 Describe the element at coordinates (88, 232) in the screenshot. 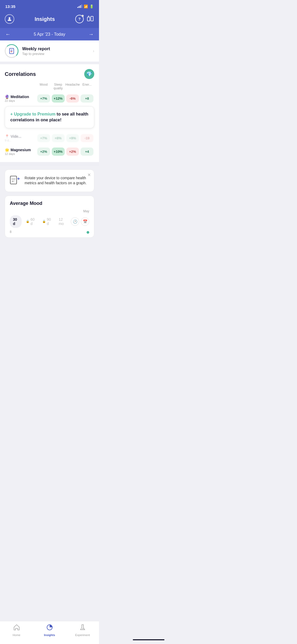

I see `chart-data-point` at that location.